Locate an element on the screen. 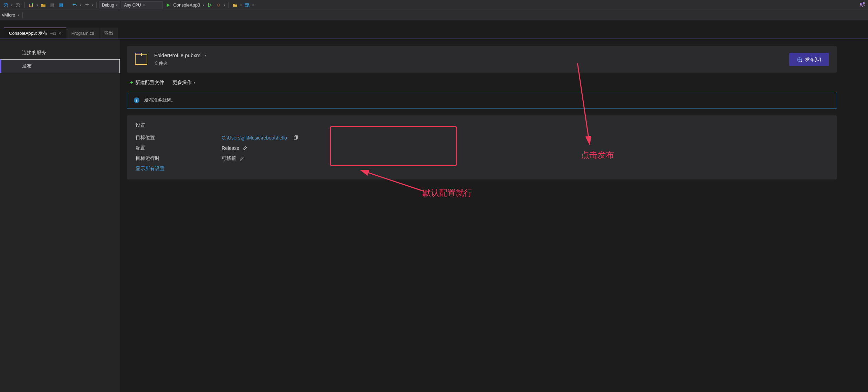  tab-label: Program.cs is located at coordinates (83, 33).